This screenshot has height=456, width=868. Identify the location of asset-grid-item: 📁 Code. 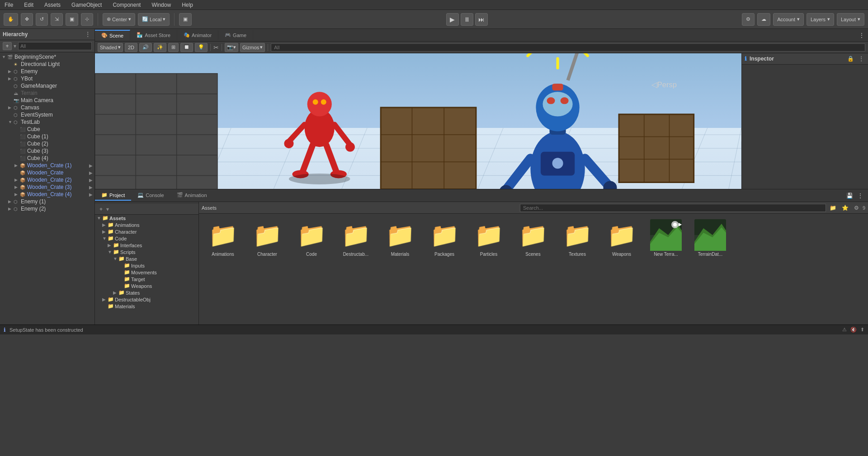
(311, 238).